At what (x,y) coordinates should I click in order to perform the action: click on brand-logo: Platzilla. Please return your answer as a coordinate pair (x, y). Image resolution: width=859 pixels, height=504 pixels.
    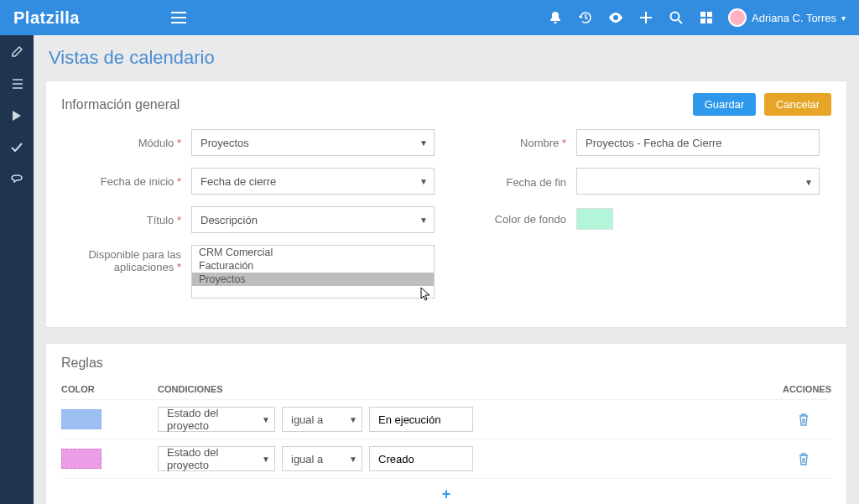
    Looking at the image, I should click on (47, 18).